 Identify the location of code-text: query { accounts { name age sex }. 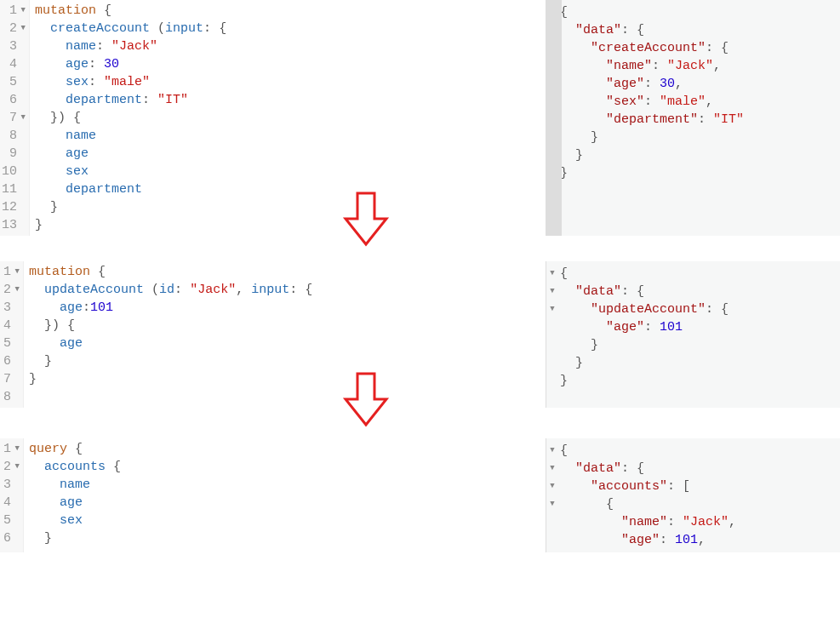
(76, 495).